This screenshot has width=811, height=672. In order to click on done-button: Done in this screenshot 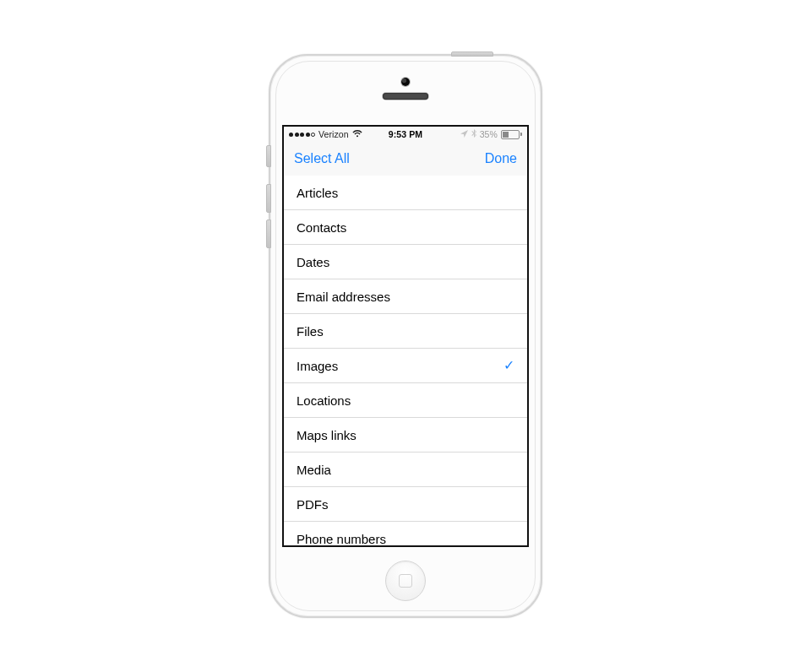, I will do `click(501, 159)`.